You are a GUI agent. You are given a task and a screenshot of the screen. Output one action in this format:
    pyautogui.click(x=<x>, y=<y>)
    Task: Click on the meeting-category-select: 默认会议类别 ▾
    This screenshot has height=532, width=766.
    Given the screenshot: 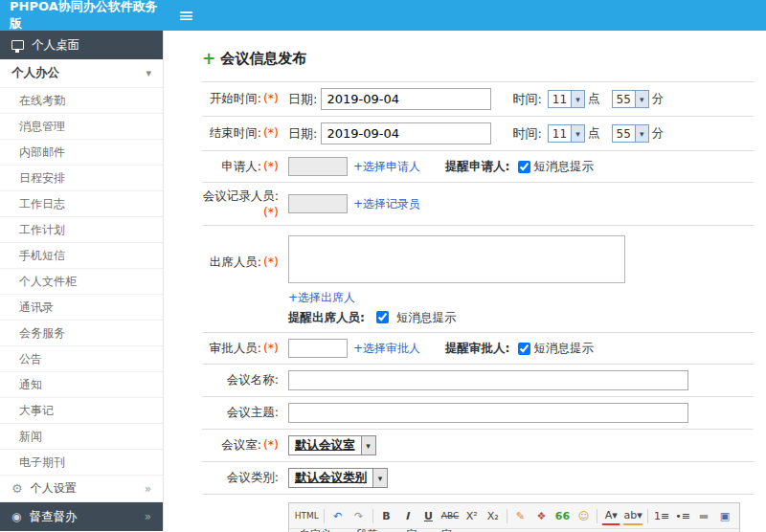 What is the action you would take?
    pyautogui.click(x=338, y=478)
    